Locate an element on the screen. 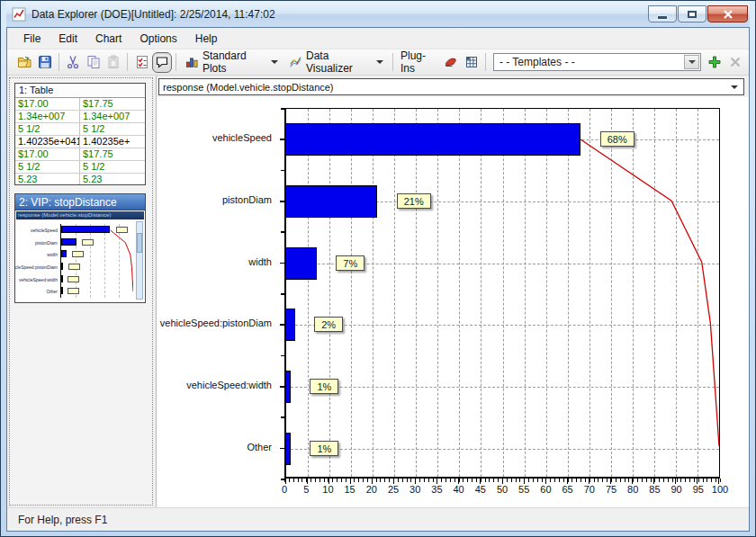 This screenshot has width=756, height=537. bar-value-label: 1% is located at coordinates (324, 448).